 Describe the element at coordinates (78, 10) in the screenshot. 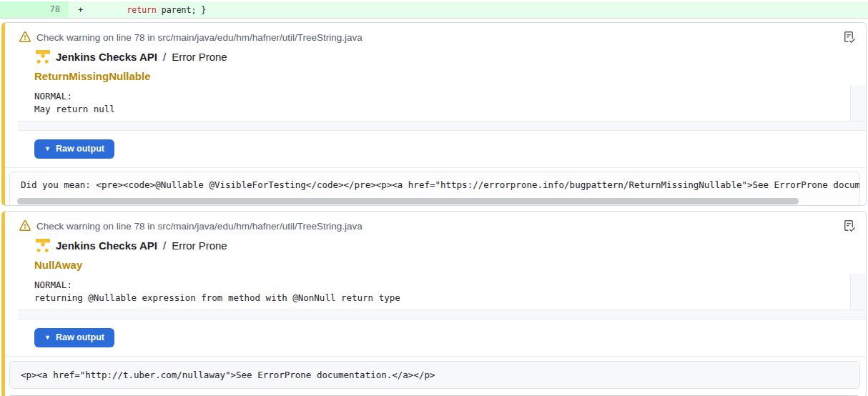

I see `diff-add-marker: +` at that location.